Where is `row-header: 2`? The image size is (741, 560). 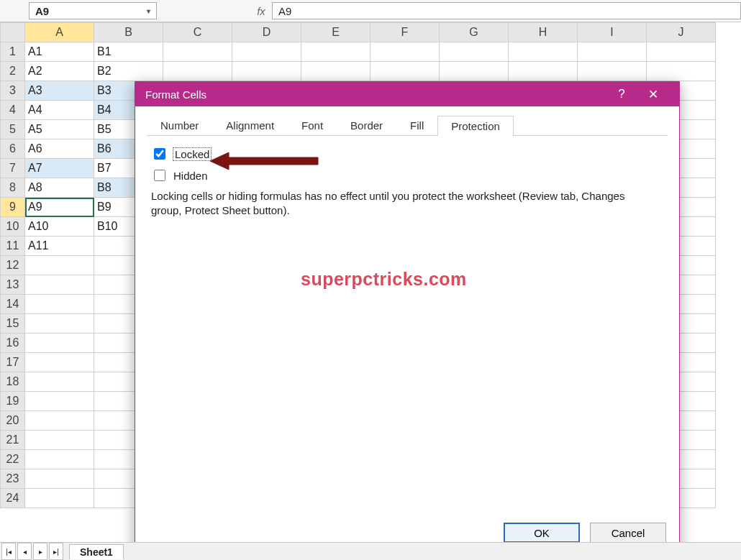 row-header: 2 is located at coordinates (13, 72).